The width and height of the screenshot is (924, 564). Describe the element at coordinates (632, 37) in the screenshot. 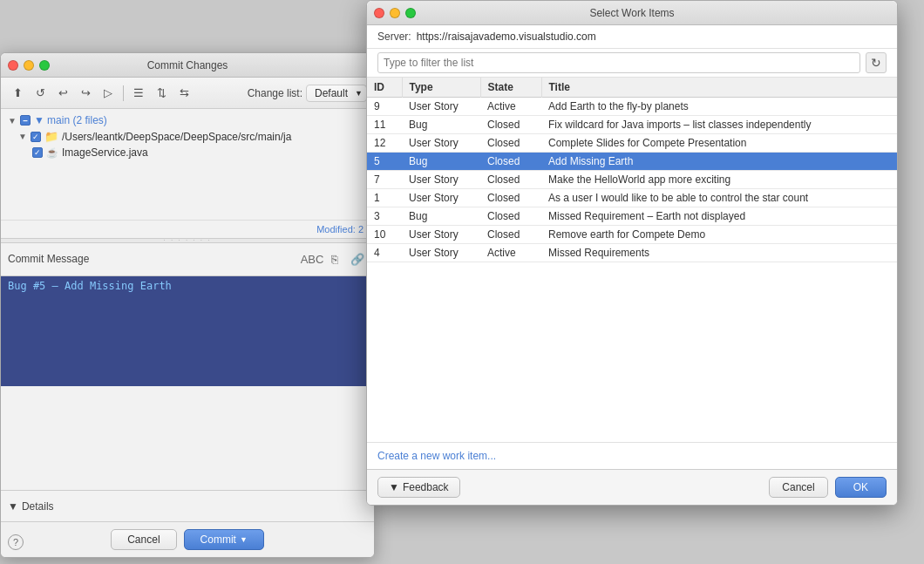

I see `server-row: Server: https://raisajavademo.visualstud…` at that location.